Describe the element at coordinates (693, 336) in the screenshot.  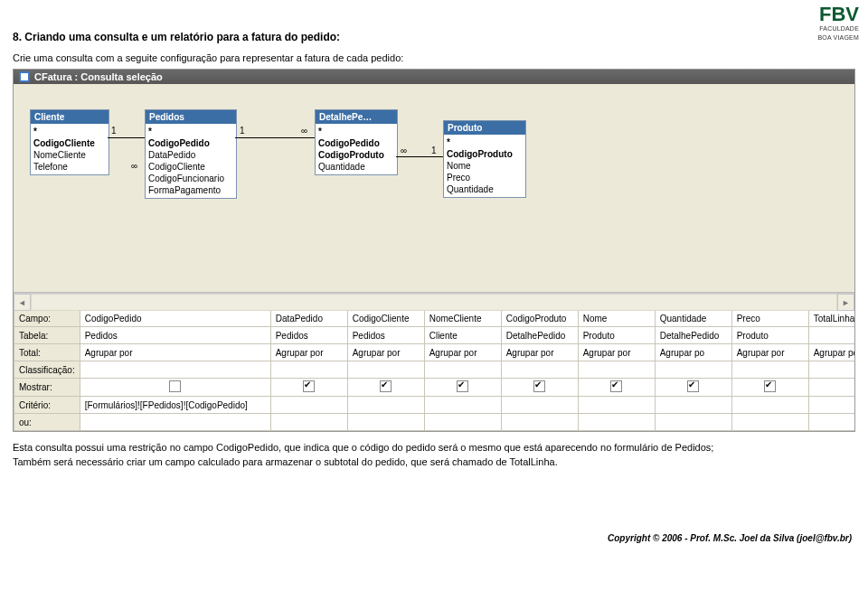
I see `cell-tabela-6: DetalhePedido` at that location.